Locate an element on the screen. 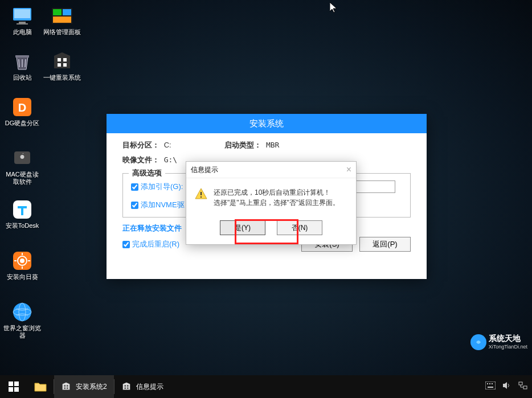  this-pc-icon is located at coordinates (22, 16).